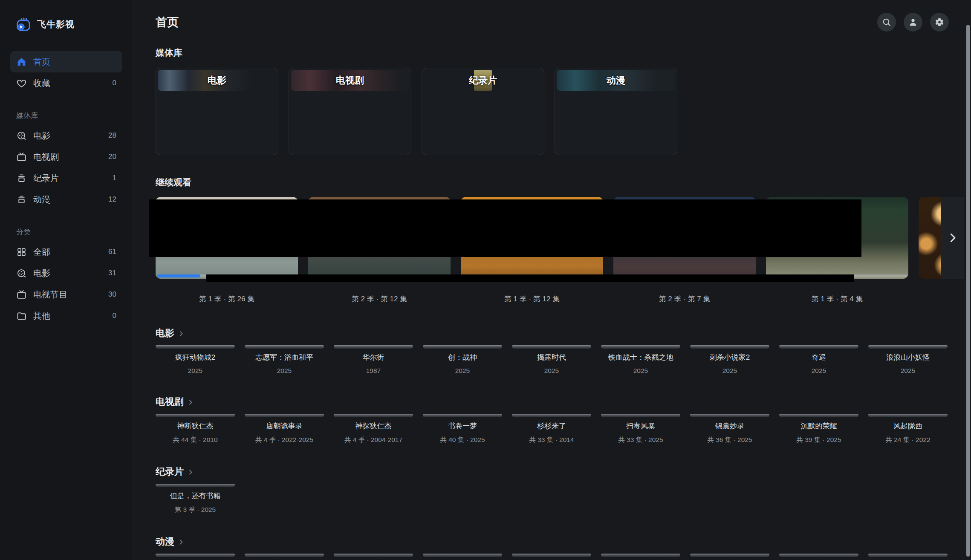 This screenshot has width=971, height=560. Describe the element at coordinates (552, 557) in the screenshot. I see `media-item: 罗小黑战记2019` at that location.